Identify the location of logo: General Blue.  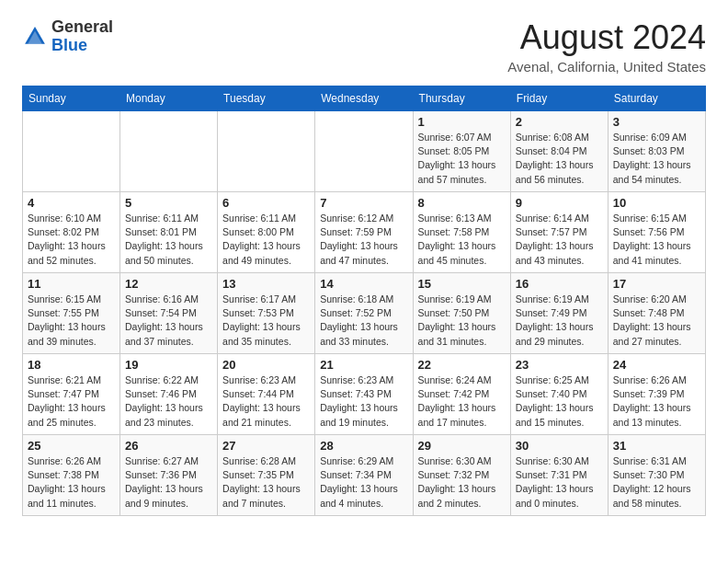
(68, 37).